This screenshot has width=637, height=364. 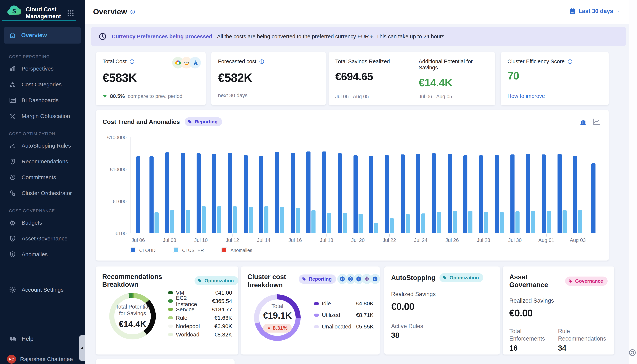 I want to click on module-grid-icon, so click(x=70, y=13).